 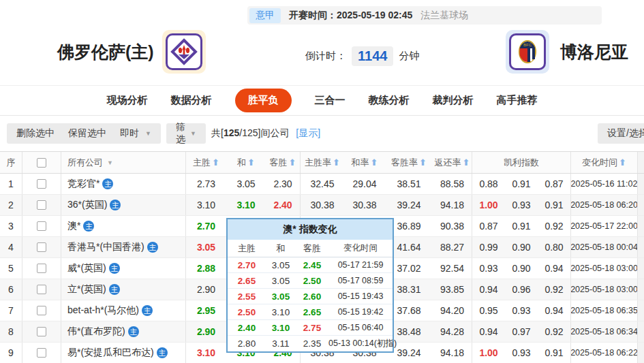 What do you see at coordinates (310, 285) in the screenshot?
I see `odds-change-popup: 澳* 指数变化 主胜和客胜变化时间 2.703.052.4505-17 21:5…` at bounding box center [310, 285].